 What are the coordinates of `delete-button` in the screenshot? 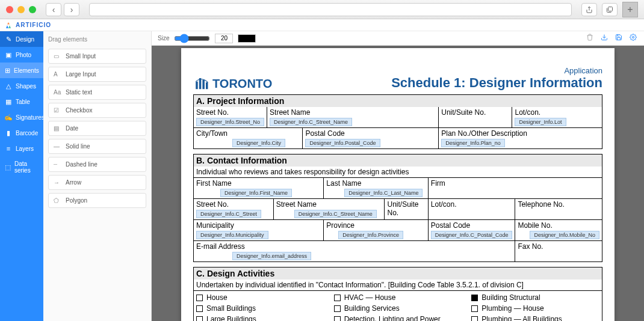 It's located at (590, 38).